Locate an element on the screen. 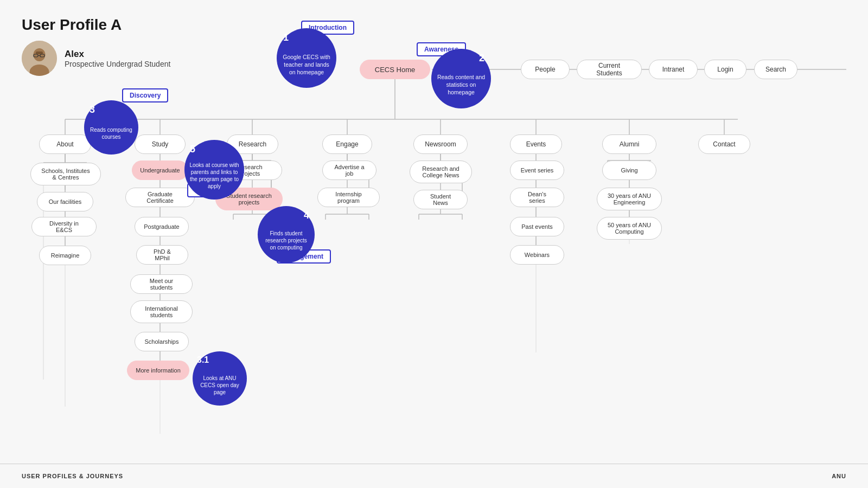  node-advertise: Advertise a job is located at coordinates (349, 170).